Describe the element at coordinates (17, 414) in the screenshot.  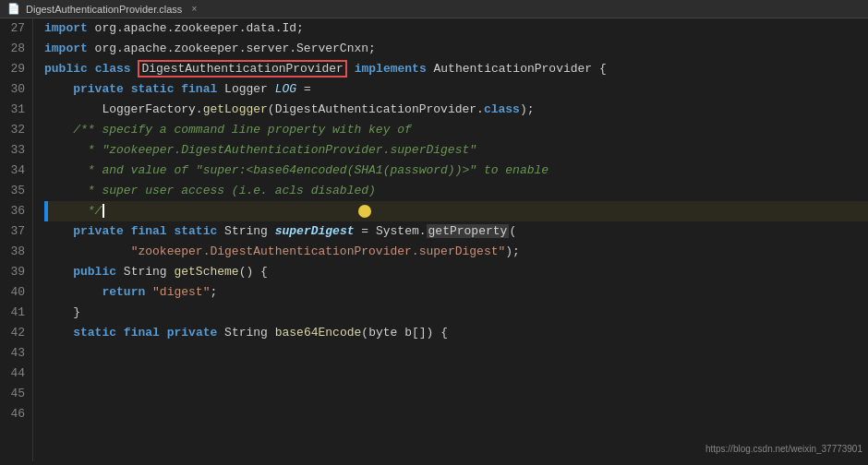
I see `line-number: 46` at that location.